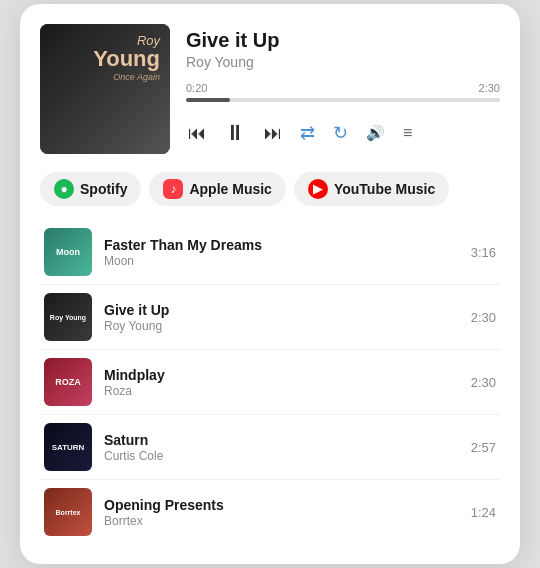 The height and width of the screenshot is (568, 540). I want to click on track-meta: Give it Up Roy Young, so click(282, 318).